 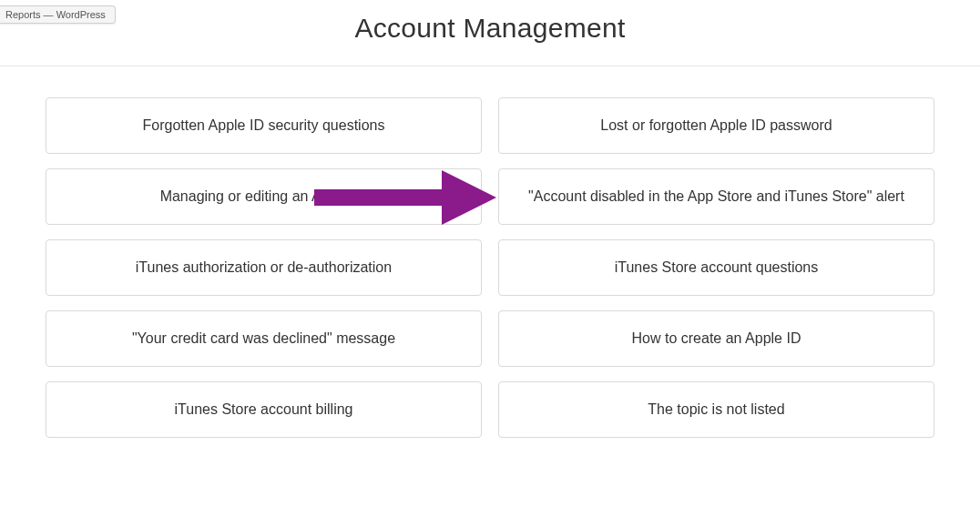 I want to click on option-label: iTunes Store account billing, so click(x=264, y=410).